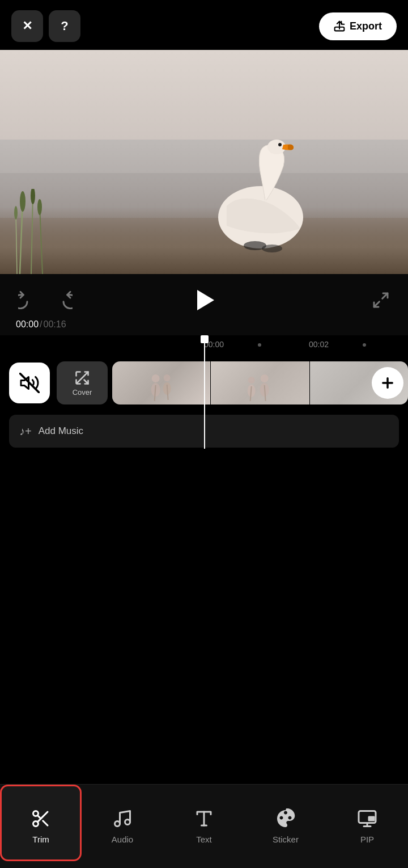 Image resolution: width=408 pixels, height=868 pixels. I want to click on export-icon, so click(339, 26).